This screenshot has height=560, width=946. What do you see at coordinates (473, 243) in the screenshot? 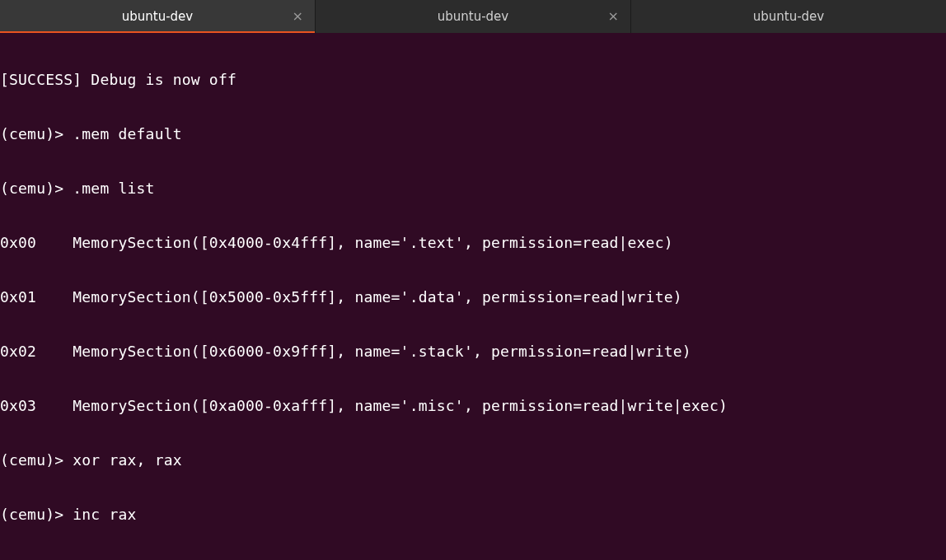
I see `terminal-line: 0x00 MemorySection([0x4000-0x4fff], name…` at bounding box center [473, 243].